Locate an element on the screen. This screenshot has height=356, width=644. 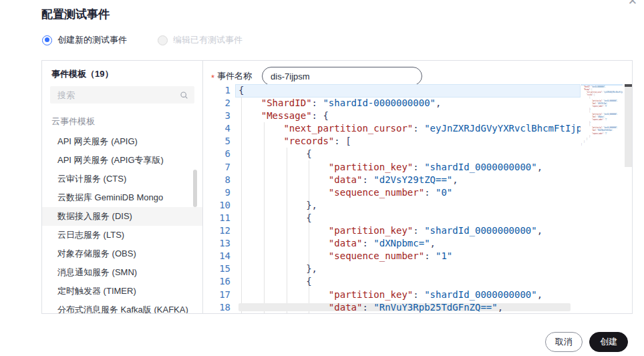
sidebar-item: 定时触发器 (TIMER) is located at coordinates (122, 291).